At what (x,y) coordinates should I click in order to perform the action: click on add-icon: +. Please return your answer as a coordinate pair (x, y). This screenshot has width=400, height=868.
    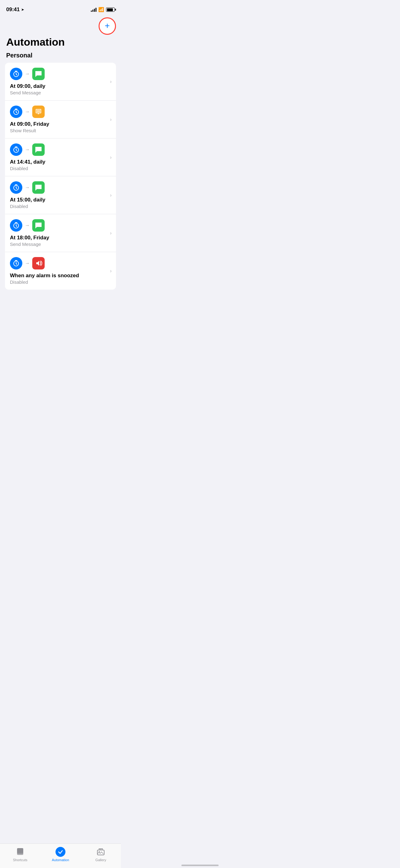
    Looking at the image, I should click on (107, 26).